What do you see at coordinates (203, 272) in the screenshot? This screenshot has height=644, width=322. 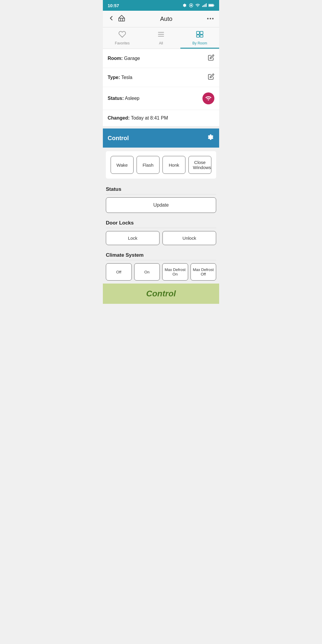 I see `max-defrost-off-button: Max Defrost Off` at bounding box center [203, 272].